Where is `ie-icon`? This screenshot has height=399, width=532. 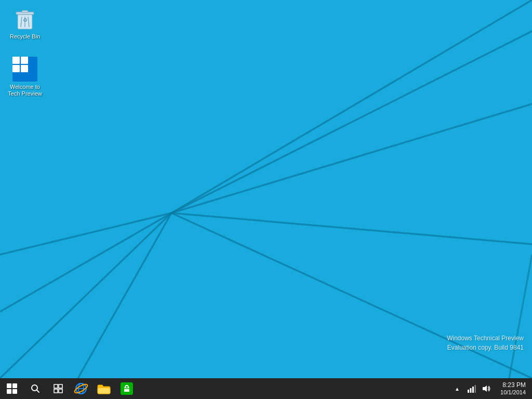 ie-icon is located at coordinates (81, 389).